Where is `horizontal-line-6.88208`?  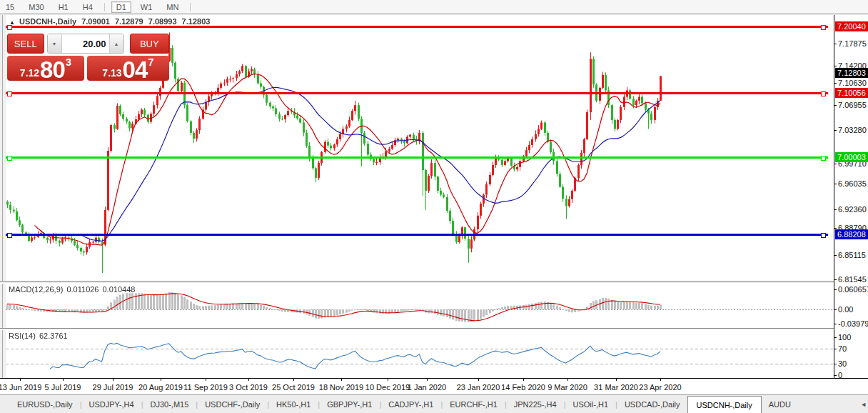
horizontal-line-6.88208 is located at coordinates (417, 234).